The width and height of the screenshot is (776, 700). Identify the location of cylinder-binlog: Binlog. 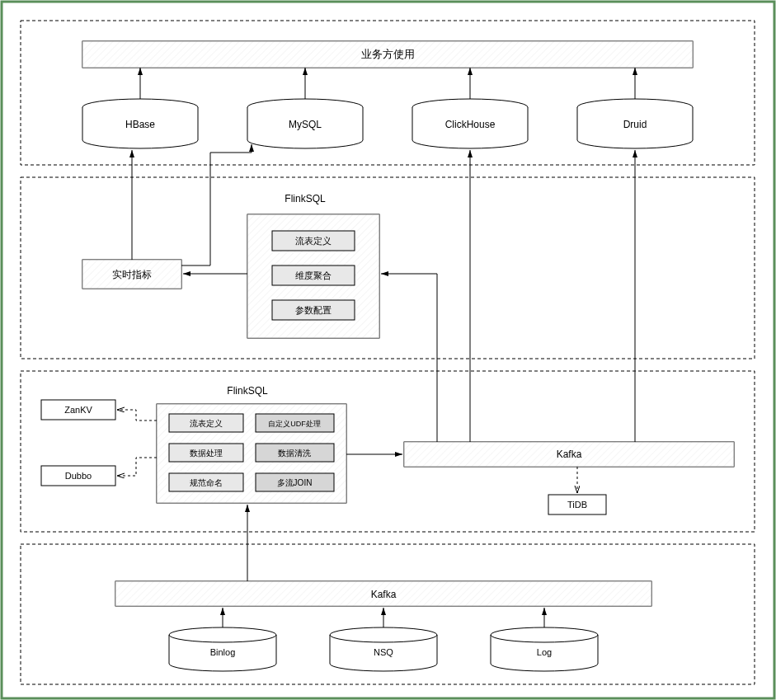
(223, 650).